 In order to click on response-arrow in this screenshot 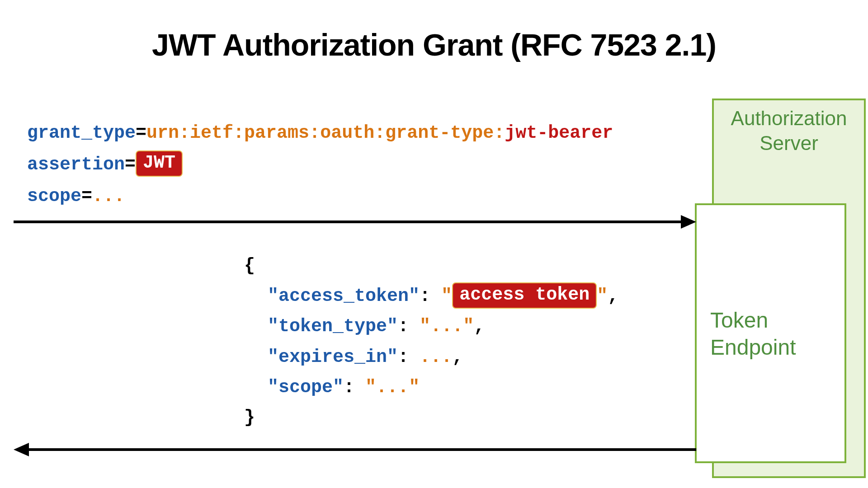, I will do `click(355, 450)`.